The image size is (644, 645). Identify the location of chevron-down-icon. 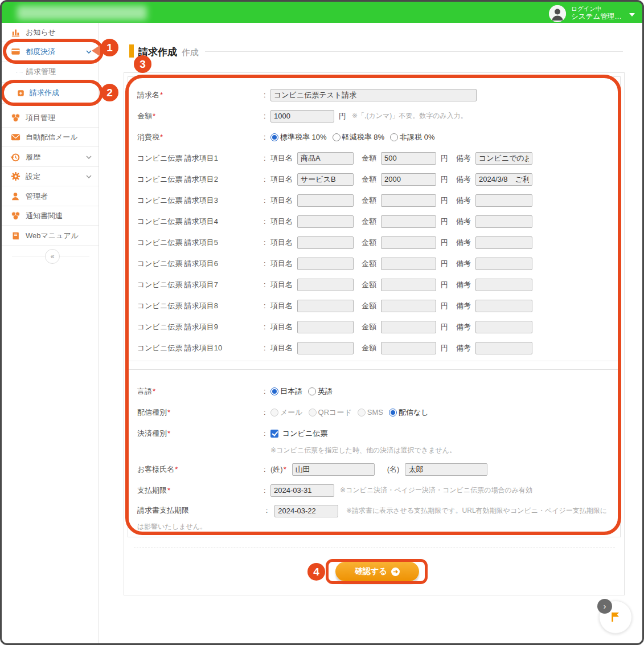
(89, 177).